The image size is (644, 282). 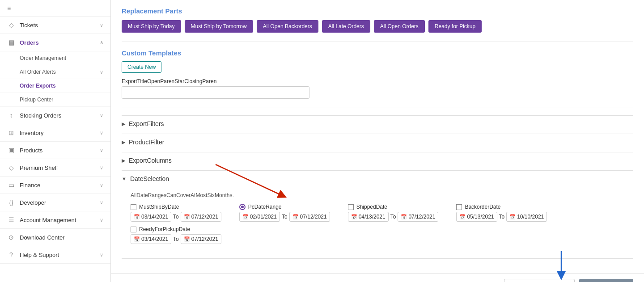 What do you see at coordinates (55, 133) in the screenshot?
I see `sidebar-item-inventory: ⊞ Inventory ∨` at bounding box center [55, 133].